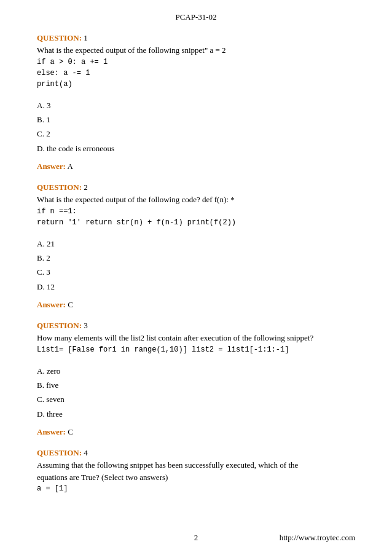  What do you see at coordinates (196, 73) in the screenshot?
I see `question-1-code-2: else: a -= 1` at bounding box center [196, 73].